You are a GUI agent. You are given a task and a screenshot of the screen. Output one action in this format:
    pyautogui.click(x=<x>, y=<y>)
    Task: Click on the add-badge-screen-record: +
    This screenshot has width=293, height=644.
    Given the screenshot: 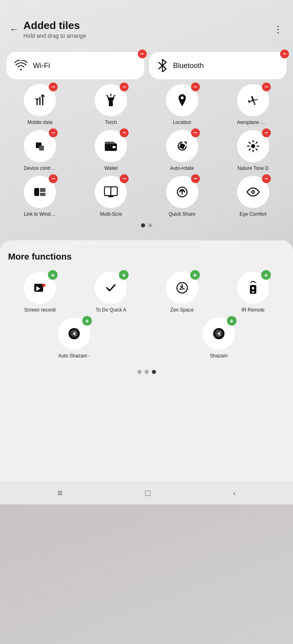 What is the action you would take?
    pyautogui.click(x=53, y=275)
    